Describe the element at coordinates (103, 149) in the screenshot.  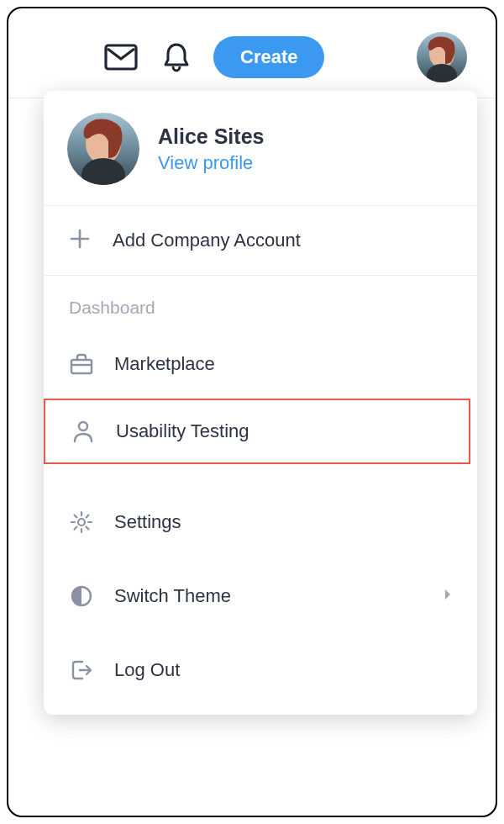
I see `avatar-large` at that location.